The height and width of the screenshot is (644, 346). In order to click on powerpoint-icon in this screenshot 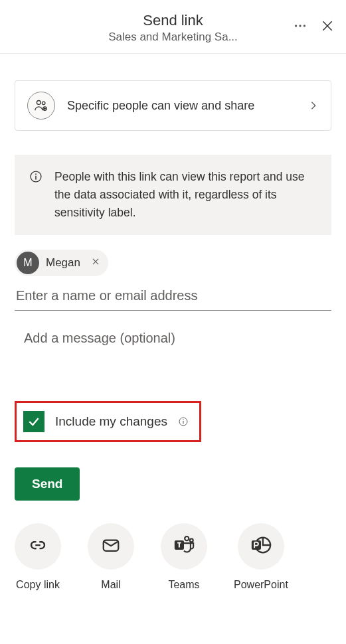, I will do `click(261, 546)`.